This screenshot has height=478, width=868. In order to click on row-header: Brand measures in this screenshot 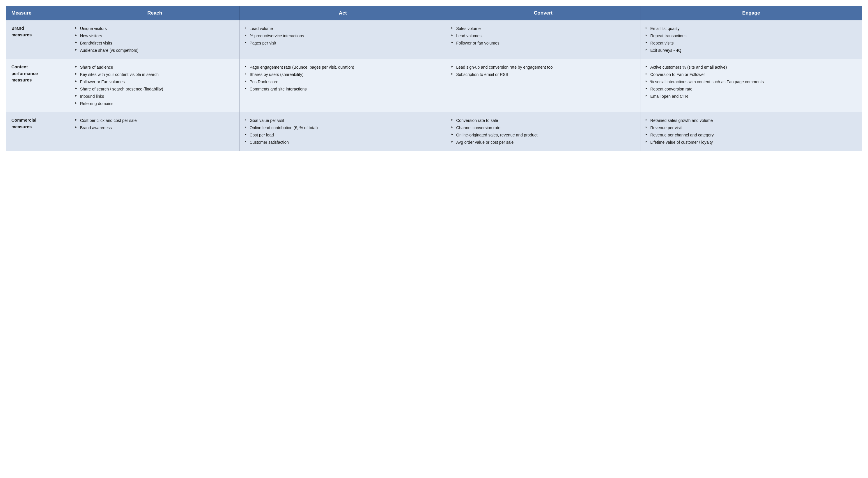, I will do `click(38, 40)`.